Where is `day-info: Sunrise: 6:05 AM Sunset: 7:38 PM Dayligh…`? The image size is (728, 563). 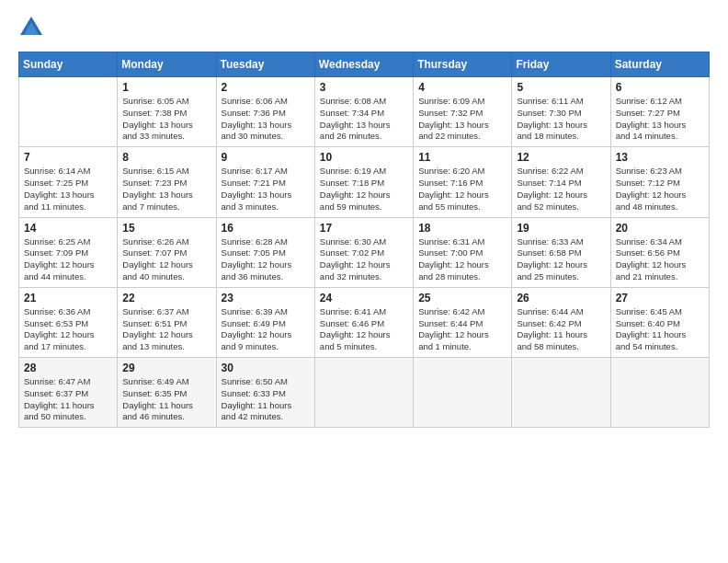 day-info: Sunrise: 6:05 AM Sunset: 7:38 PM Dayligh… is located at coordinates (166, 120).